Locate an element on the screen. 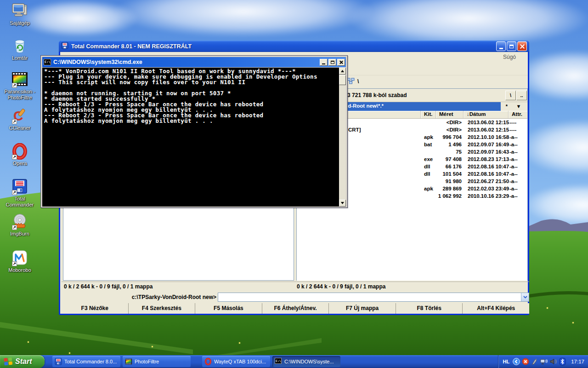  system-tray: HL 17:17 is located at coordinates (543, 362).